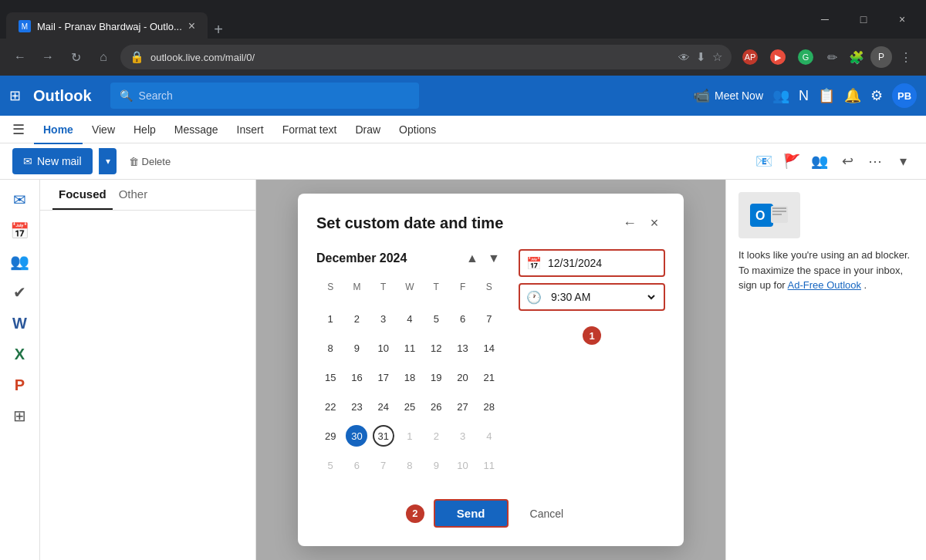  Describe the element at coordinates (410, 377) in the screenshot. I see `cal-cell: 18` at that location.